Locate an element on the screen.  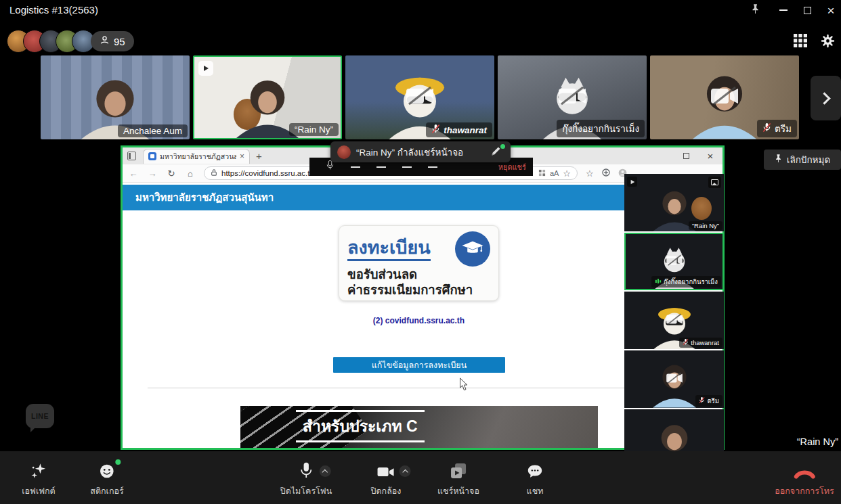
minimize-button is located at coordinates (783, 10).